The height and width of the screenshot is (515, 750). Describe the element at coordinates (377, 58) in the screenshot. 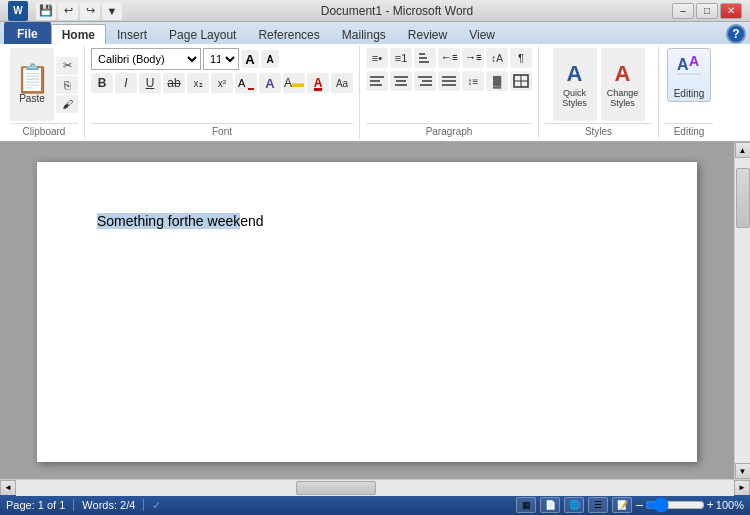

I see `bullets-button: ≡•` at that location.